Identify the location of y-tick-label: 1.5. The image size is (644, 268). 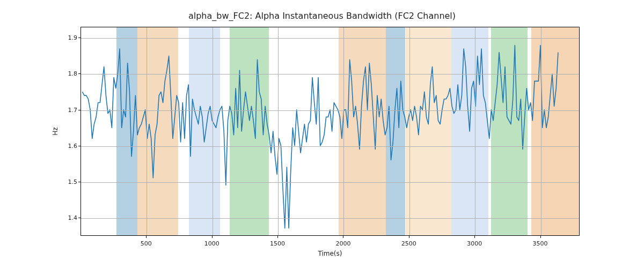
(67, 182).